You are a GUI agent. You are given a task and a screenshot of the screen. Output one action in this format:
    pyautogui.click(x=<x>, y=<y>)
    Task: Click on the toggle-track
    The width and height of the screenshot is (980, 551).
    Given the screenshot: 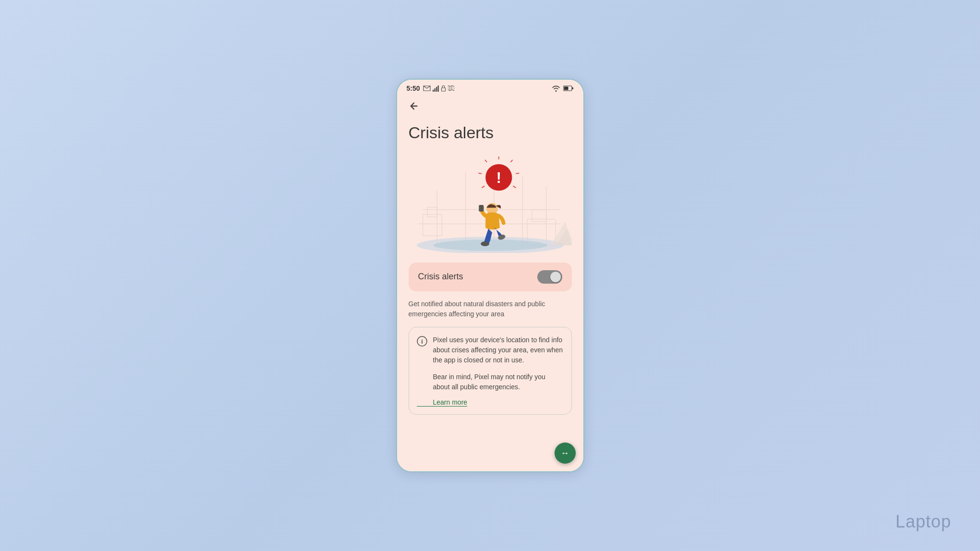 What is the action you would take?
    pyautogui.click(x=550, y=277)
    